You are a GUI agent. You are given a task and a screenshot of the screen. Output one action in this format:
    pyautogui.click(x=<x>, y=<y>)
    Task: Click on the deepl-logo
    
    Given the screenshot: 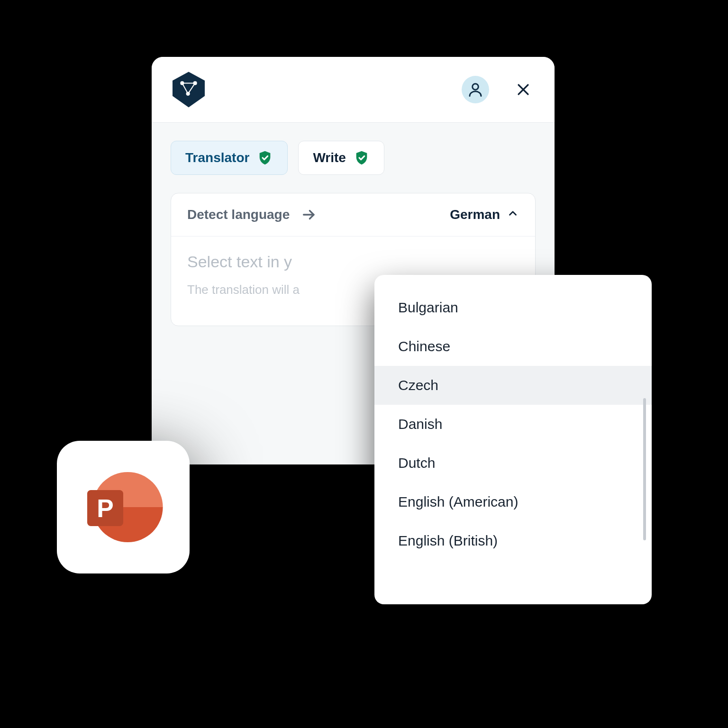 What is the action you would take?
    pyautogui.click(x=189, y=90)
    